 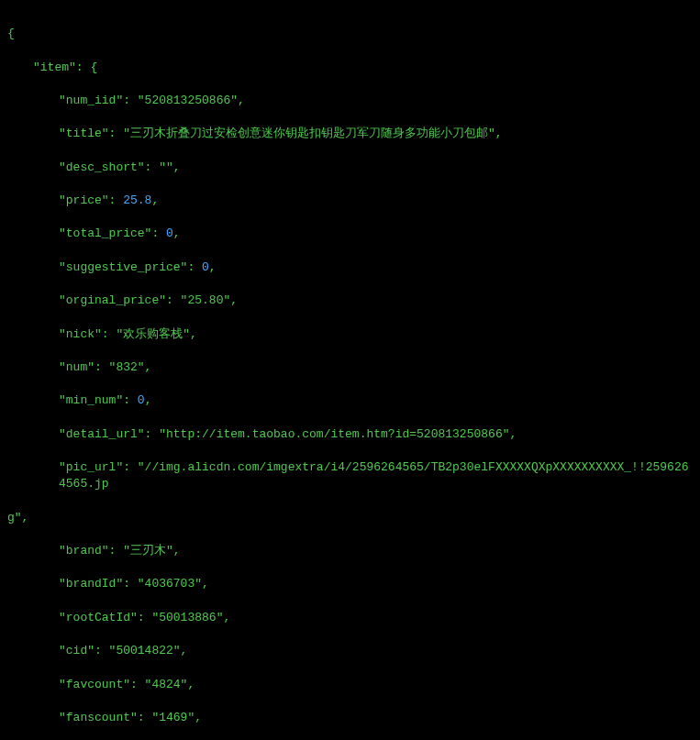 What do you see at coordinates (350, 584) in the screenshot?
I see `field-brandId: "brandId": "4036703",` at bounding box center [350, 584].